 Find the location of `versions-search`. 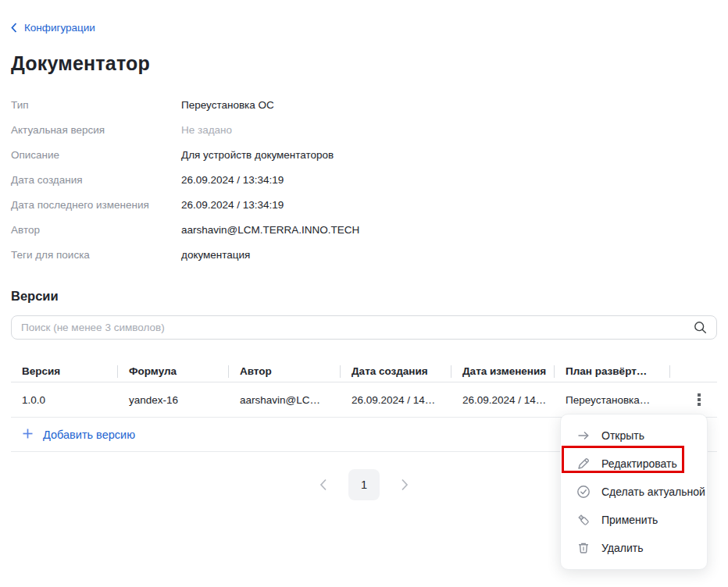

versions-search is located at coordinates (364, 328).